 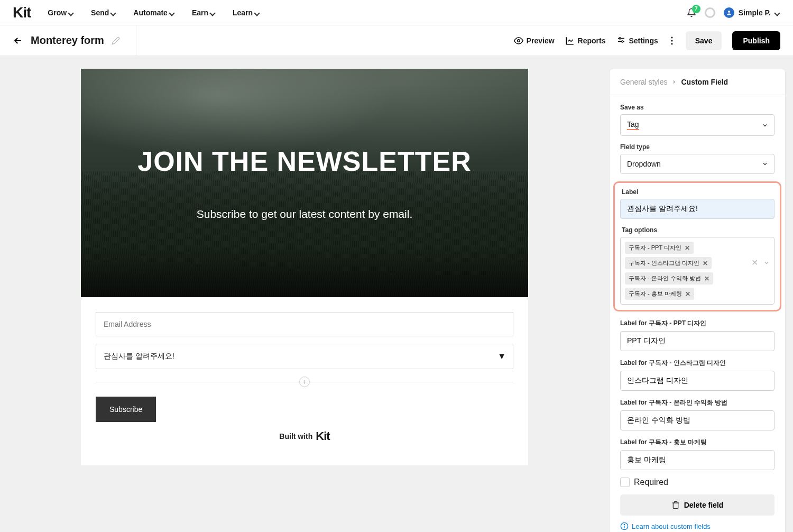 What do you see at coordinates (691, 13) in the screenshot?
I see `notifications-button: 7` at bounding box center [691, 13].